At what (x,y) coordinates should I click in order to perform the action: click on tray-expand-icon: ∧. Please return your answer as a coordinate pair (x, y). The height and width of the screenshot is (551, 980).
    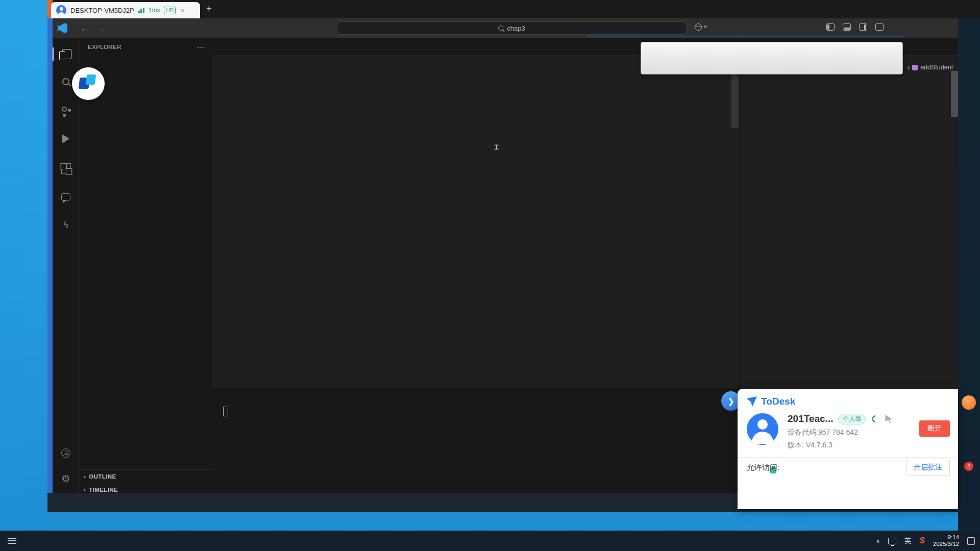
    Looking at the image, I should click on (878, 541).